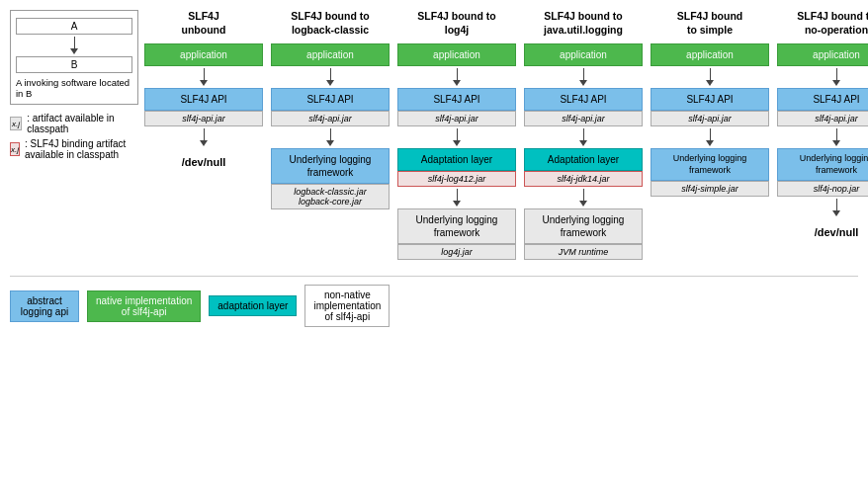 The height and width of the screenshot is (497, 868). Describe the element at coordinates (330, 137) in the screenshot. I see `arrow-l2` at that location.